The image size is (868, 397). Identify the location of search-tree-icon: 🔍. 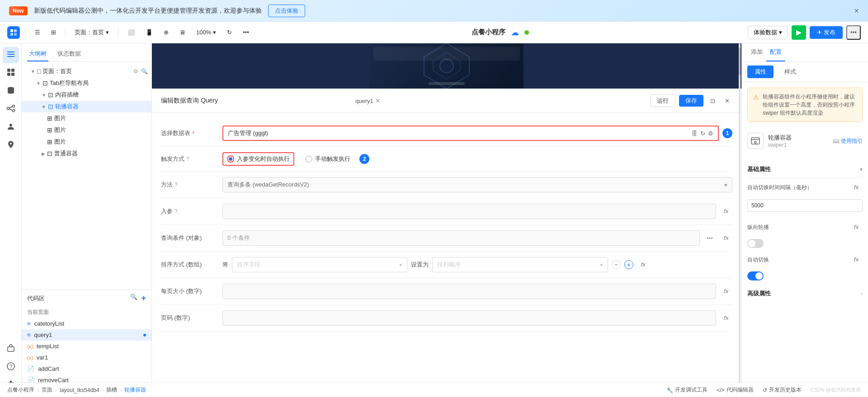
(145, 71).